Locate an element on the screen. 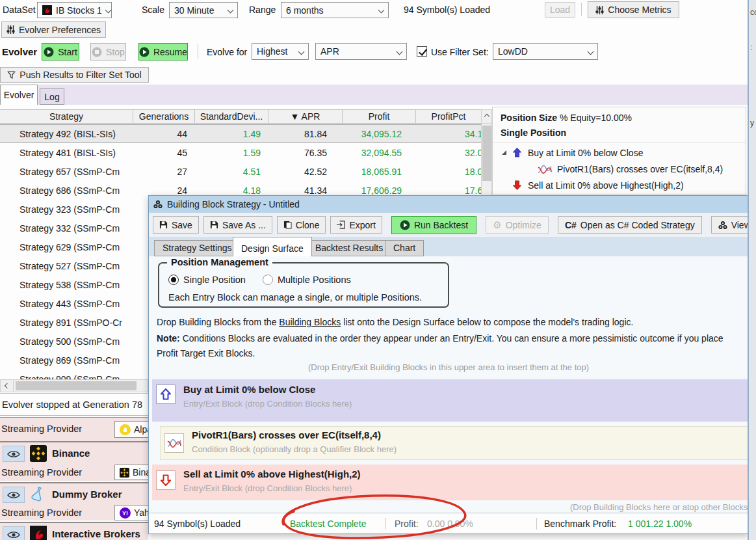 Image resolution: width=756 pixels, height=540 pixels. play-circle-icon is located at coordinates (144, 52).